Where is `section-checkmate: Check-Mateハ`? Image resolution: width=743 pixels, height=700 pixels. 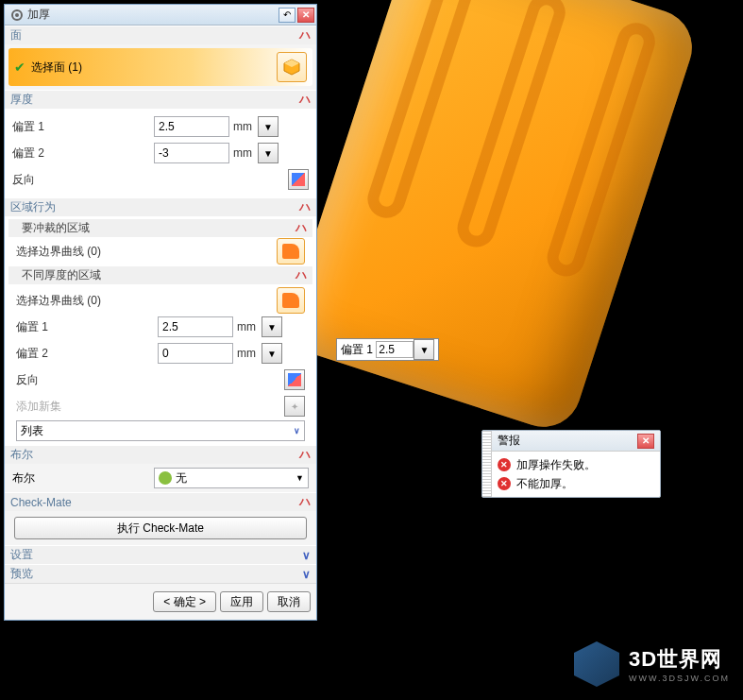 section-checkmate: Check-Mateハ is located at coordinates (160, 502).